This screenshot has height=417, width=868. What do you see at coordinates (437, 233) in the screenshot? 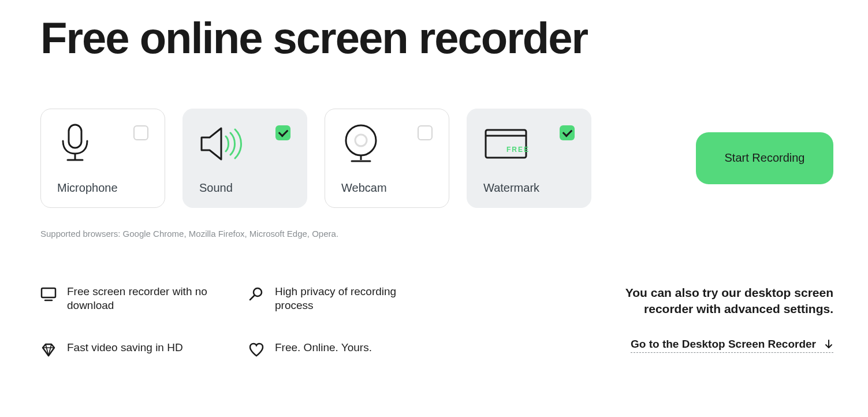
I see `supported-browsers-text: Supported browsers: Google Chrome, Mozil…` at bounding box center [437, 233].